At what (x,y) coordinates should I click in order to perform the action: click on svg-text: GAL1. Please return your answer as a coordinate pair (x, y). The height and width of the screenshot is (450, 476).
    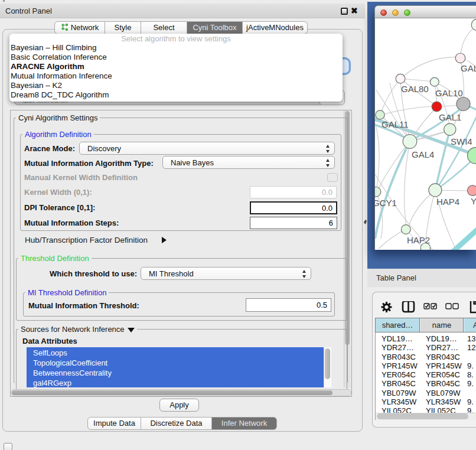
    Looking at the image, I should click on (450, 117).